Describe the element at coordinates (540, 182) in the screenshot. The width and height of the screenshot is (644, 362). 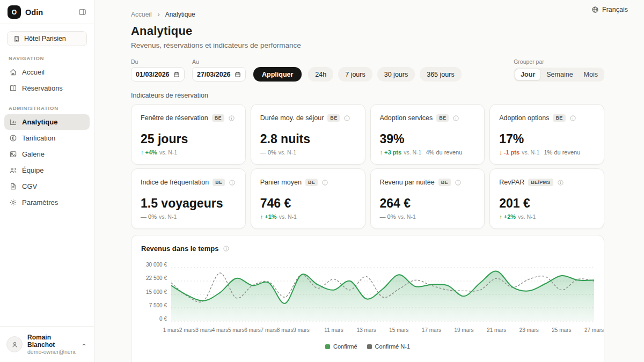
I see `kpi-source-badge: BE/PMS` at that location.